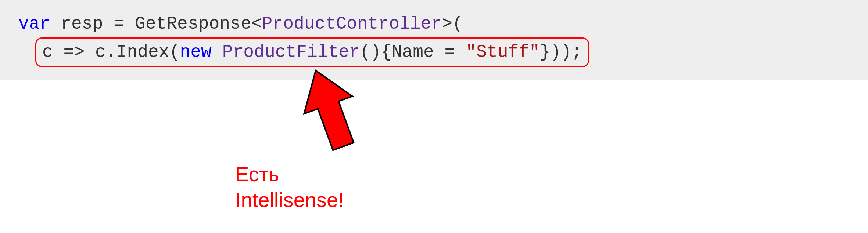  What do you see at coordinates (217, 52) in the screenshot?
I see `code-text` at bounding box center [217, 52].